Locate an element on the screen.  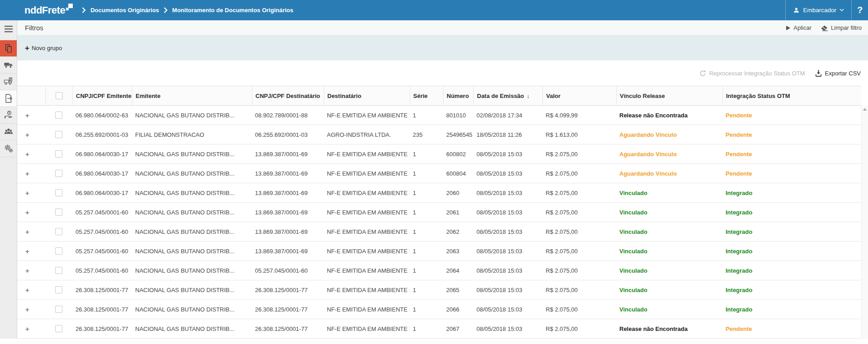
sidebar-item-financeiro: $ is located at coordinates (8, 116).